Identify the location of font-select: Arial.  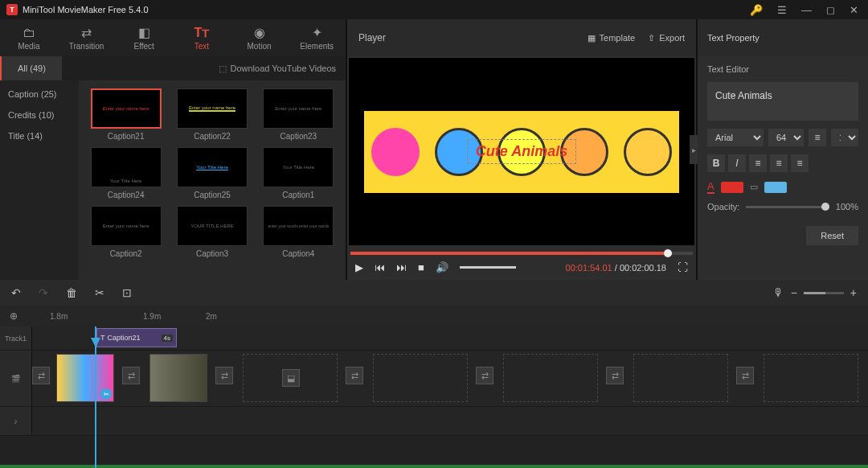
(735, 138).